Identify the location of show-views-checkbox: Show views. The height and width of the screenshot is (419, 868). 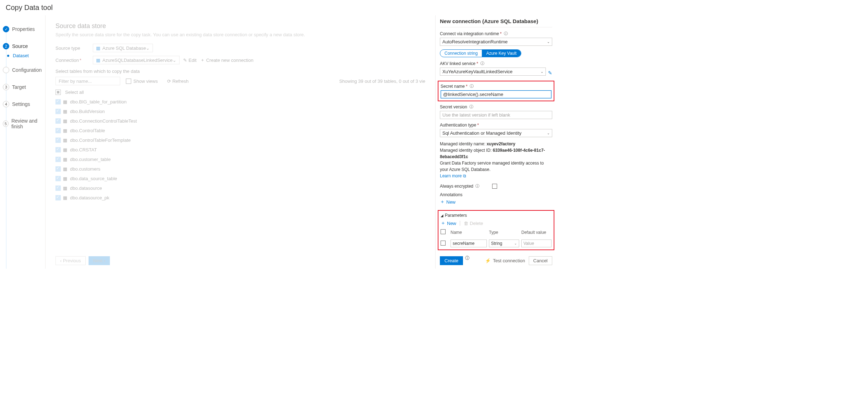
(142, 81).